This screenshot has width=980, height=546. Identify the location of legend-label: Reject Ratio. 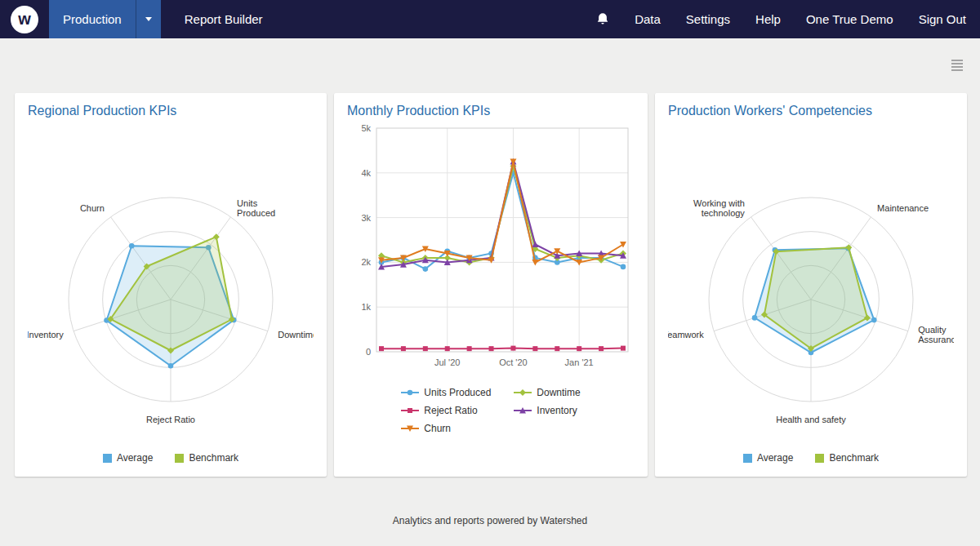
(451, 411).